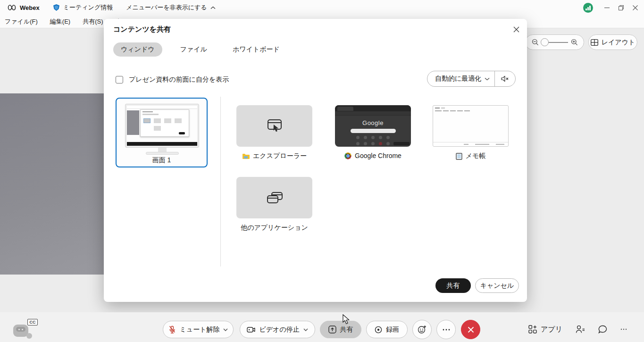 This screenshot has width=644, height=342. I want to click on chrome-preview: Google, so click(373, 126).